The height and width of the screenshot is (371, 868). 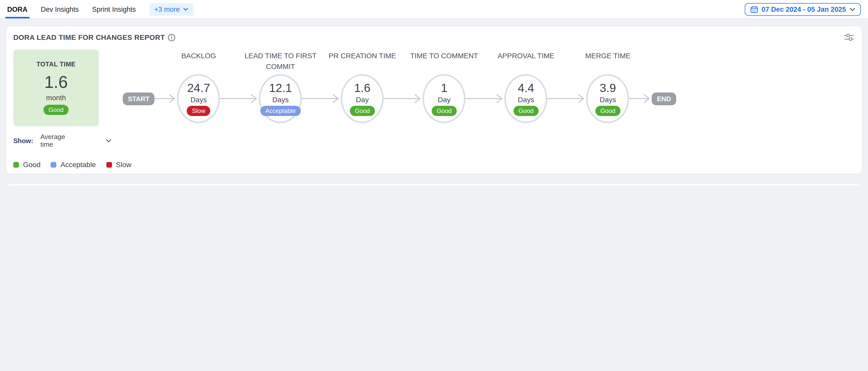 I want to click on deployment-frequency-card: DEPLOYMENT FREQUENCY Time series graph b…, so click(x=434, y=184).